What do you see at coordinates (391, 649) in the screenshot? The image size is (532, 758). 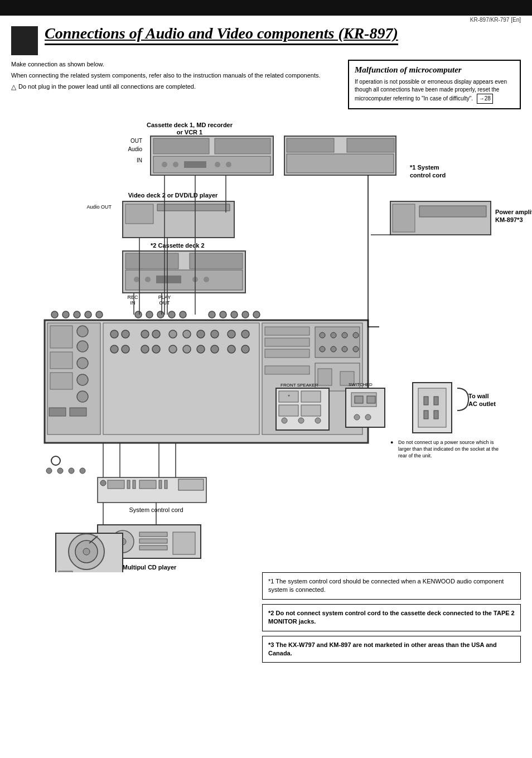 I see `footnote3-box: *3 The KX-W797 and KM-897 are not market…` at bounding box center [391, 649].